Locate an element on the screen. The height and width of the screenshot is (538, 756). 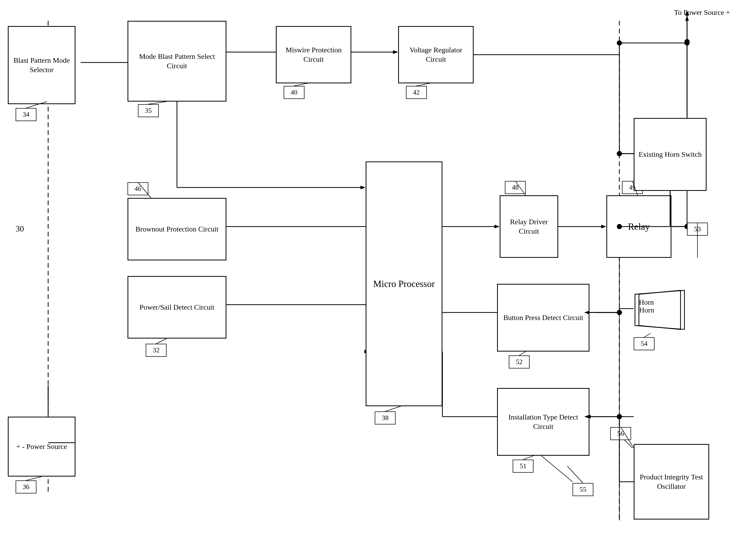
installation-type-block: Installation Type Detect Circuit is located at coordinates (543, 422).